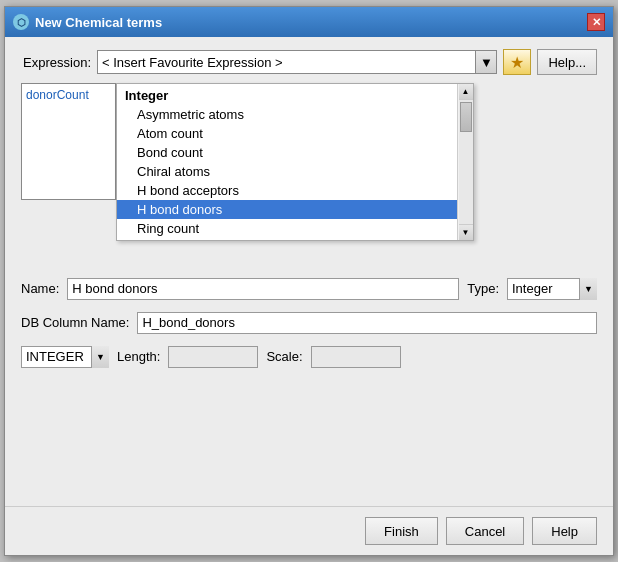  I want to click on dropdown-item-h-bond-donors: H bond donors, so click(287, 210).